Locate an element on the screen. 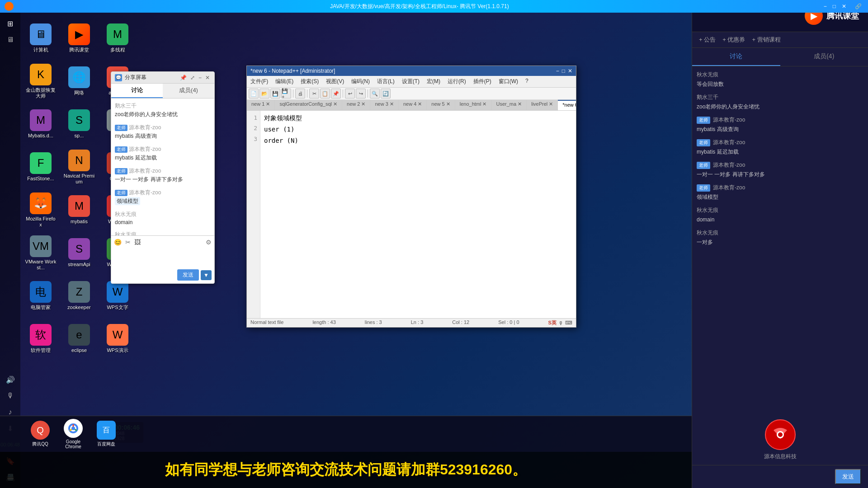 This screenshot has width=868, height=488. icon-computer: 🖥 计算机 is located at coordinates (41, 38).